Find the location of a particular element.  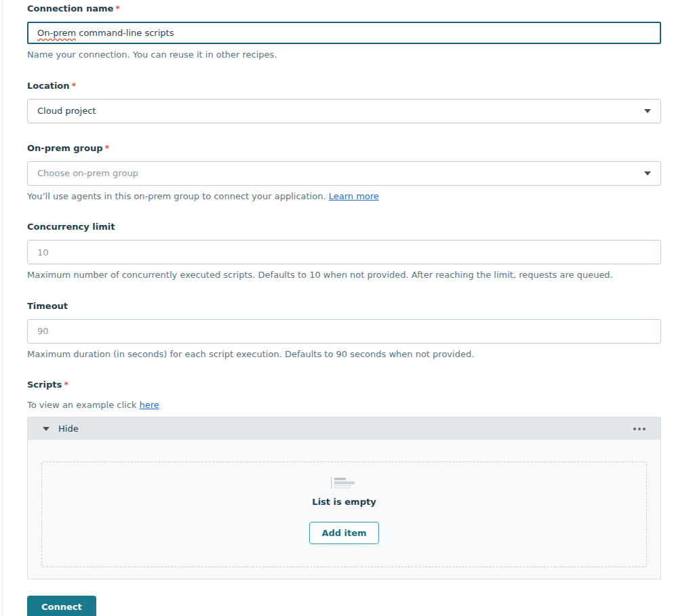

learn-more-link: Learn more is located at coordinates (354, 197).